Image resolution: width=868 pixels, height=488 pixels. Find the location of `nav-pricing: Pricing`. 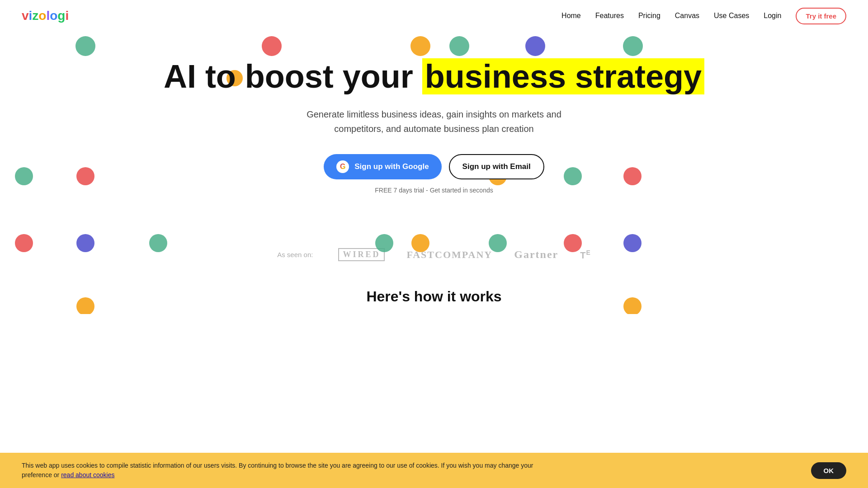

nav-pricing: Pricing is located at coordinates (649, 16).